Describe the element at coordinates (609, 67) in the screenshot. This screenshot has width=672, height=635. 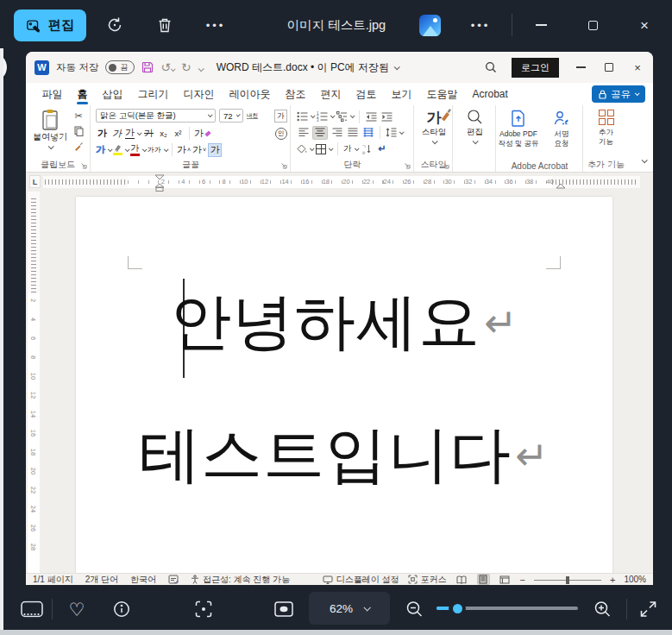
I see `word-maximize-button` at that location.